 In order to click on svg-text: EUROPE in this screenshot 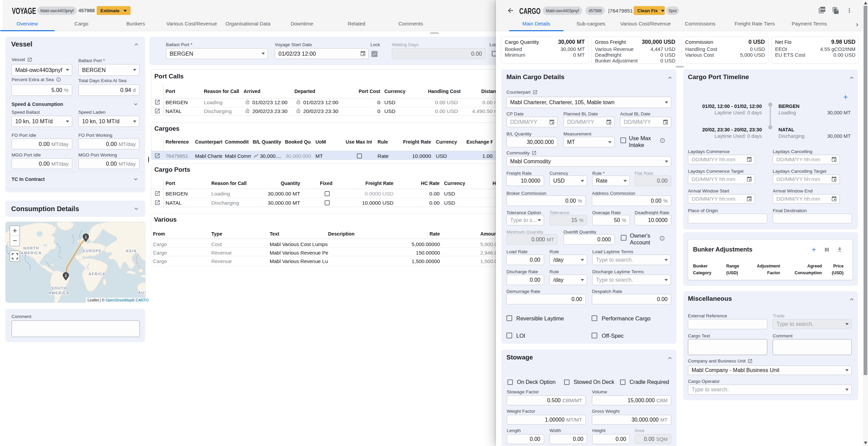, I will do `click(92, 251)`.